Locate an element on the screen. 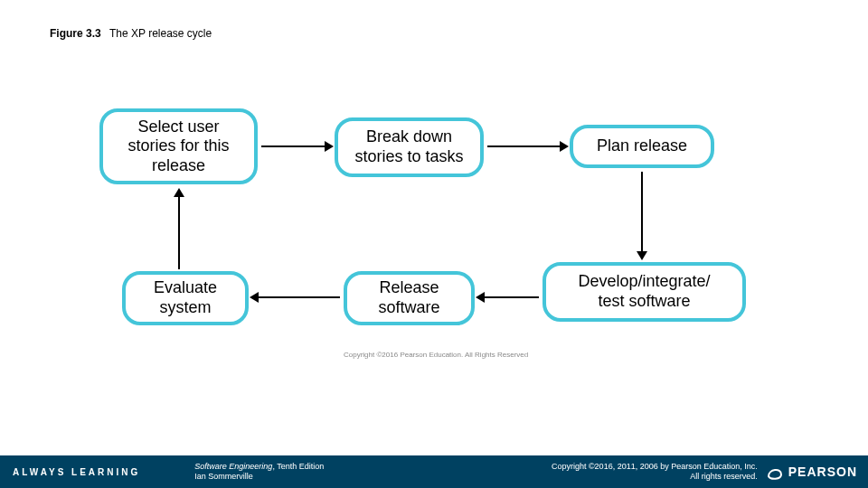 This screenshot has width=868, height=488. arrowhead-plan-to-develop is located at coordinates (642, 256).